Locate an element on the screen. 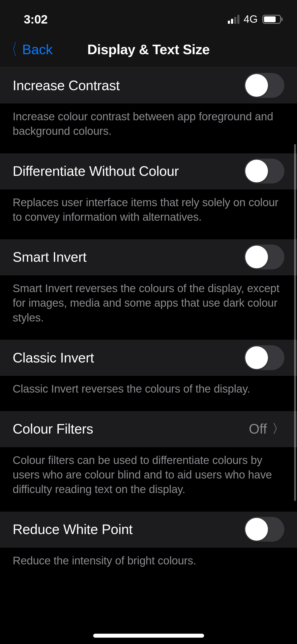 The image size is (297, 644). status-bar: 3:02 4G is located at coordinates (148, 16).